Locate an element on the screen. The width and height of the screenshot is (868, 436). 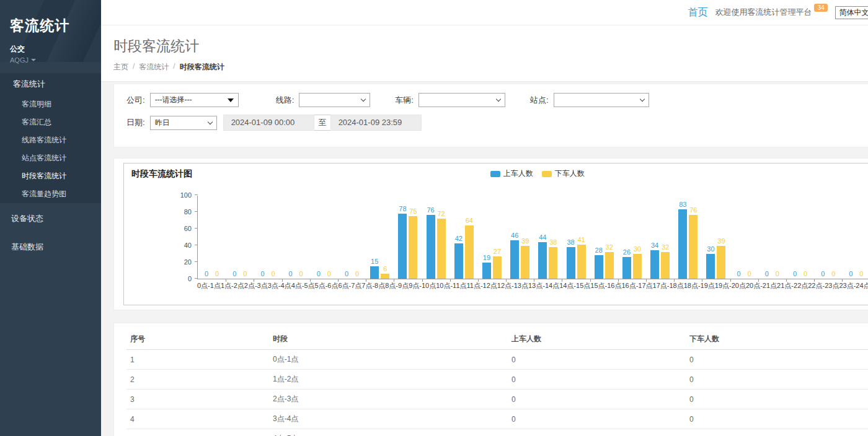
bar-value-label: 39 is located at coordinates (525, 242).